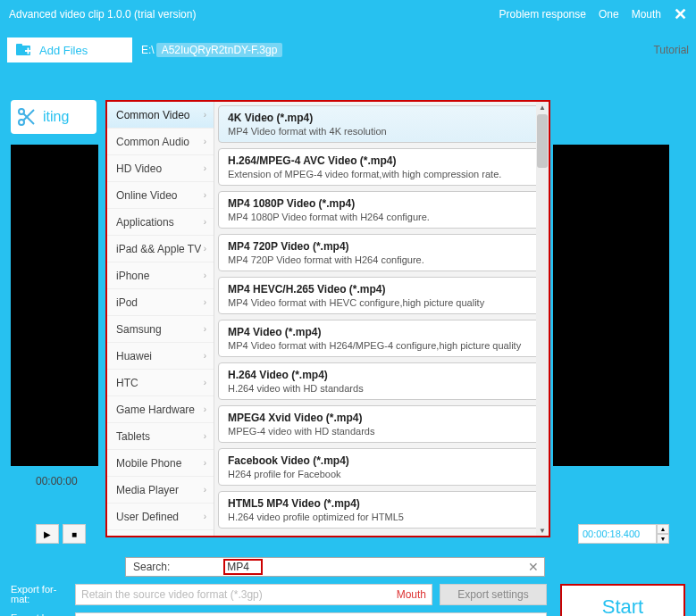 The width and height of the screenshot is (696, 616). What do you see at coordinates (655, 504) in the screenshot?
I see `trim-end-icon` at bounding box center [655, 504].